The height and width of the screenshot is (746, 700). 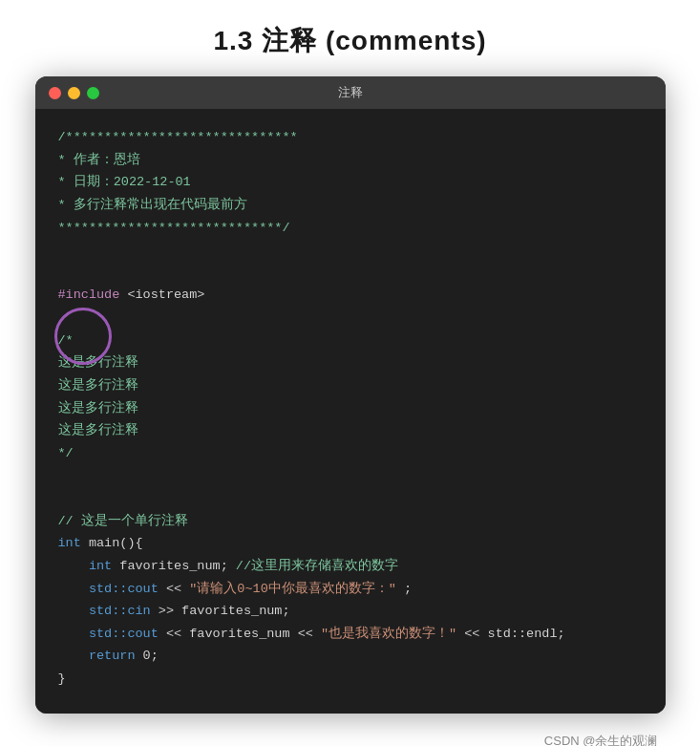 What do you see at coordinates (350, 634) in the screenshot?
I see `body-line-4: std::cout << favorites_num << "也是我喜欢的数字！…` at bounding box center [350, 634].